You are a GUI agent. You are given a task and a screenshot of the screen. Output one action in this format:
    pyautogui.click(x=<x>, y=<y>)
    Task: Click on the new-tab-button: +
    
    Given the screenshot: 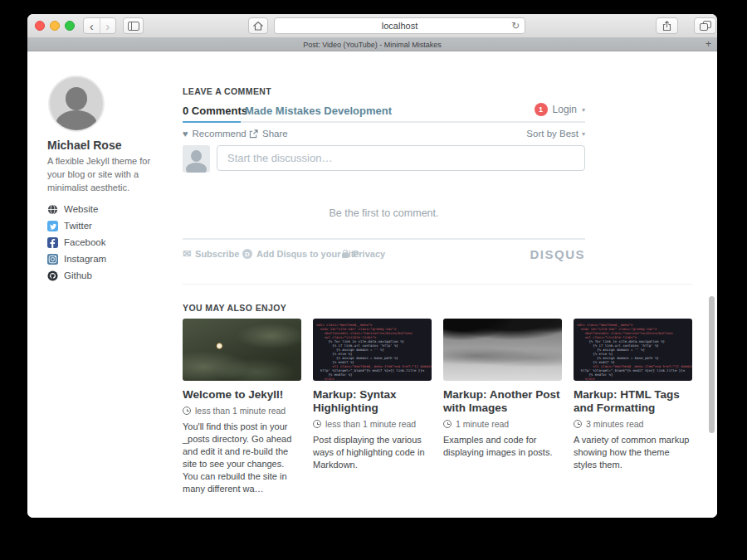 What is the action you would take?
    pyautogui.click(x=709, y=44)
    